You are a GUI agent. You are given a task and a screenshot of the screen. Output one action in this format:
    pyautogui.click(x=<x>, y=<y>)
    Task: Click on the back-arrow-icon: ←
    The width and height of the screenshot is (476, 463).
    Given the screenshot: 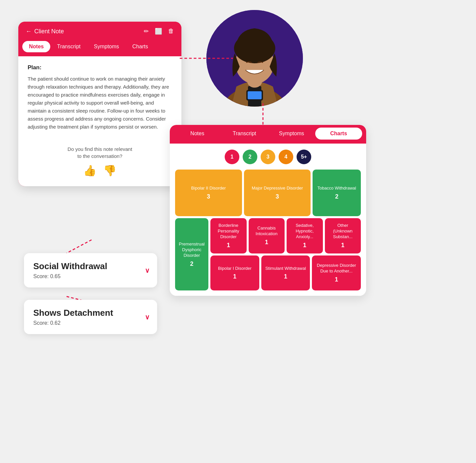 What is the action you would take?
    pyautogui.click(x=29, y=31)
    